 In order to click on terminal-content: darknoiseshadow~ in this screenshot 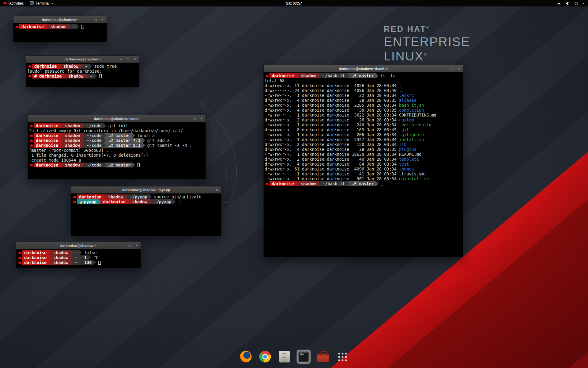, I will do `click(60, 33)`.